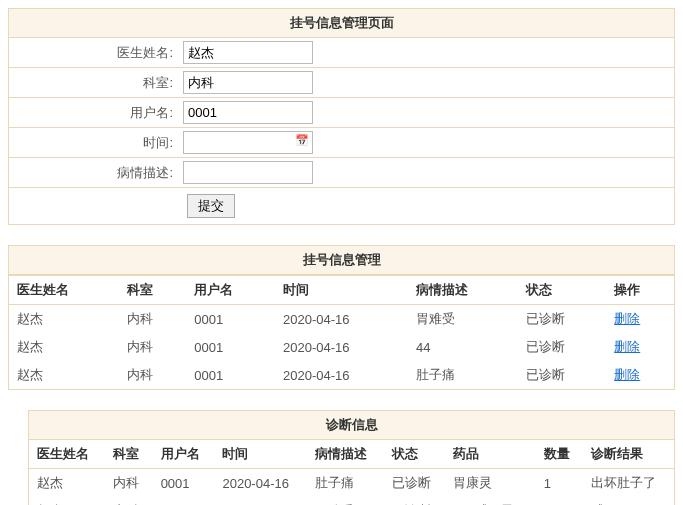  I want to click on row-desc: 病情描述:, so click(342, 173).